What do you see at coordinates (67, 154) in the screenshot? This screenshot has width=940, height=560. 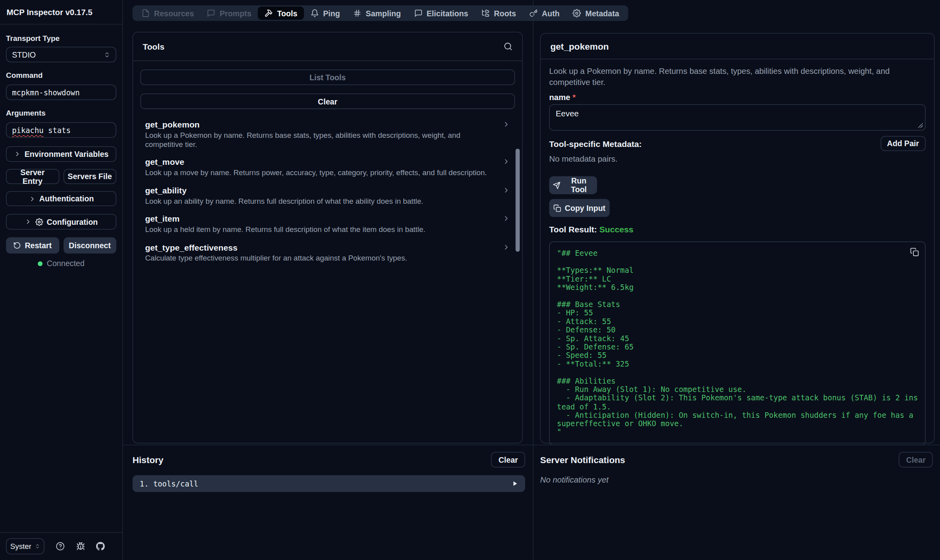 I see `environment-variables-label: Environment Variables` at bounding box center [67, 154].